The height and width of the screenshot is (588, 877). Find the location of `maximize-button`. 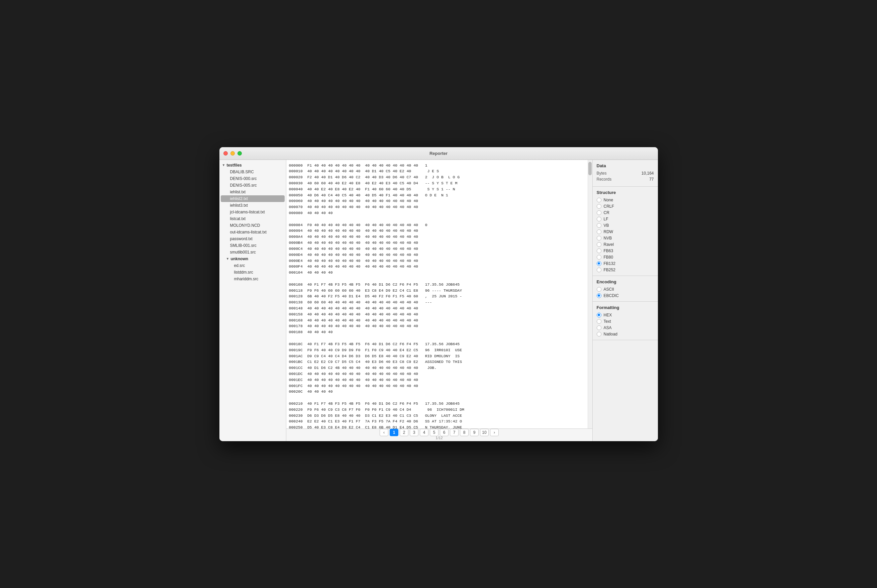

maximize-button is located at coordinates (240, 153).